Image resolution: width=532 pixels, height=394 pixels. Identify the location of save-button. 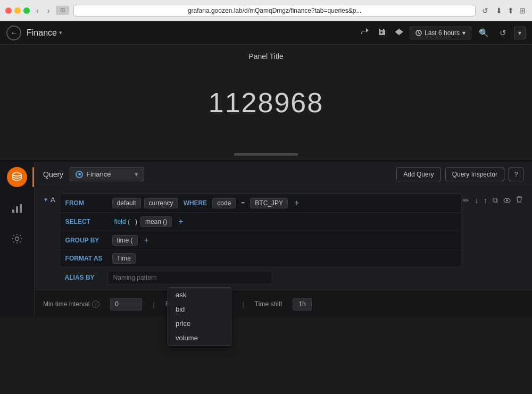
(382, 33).